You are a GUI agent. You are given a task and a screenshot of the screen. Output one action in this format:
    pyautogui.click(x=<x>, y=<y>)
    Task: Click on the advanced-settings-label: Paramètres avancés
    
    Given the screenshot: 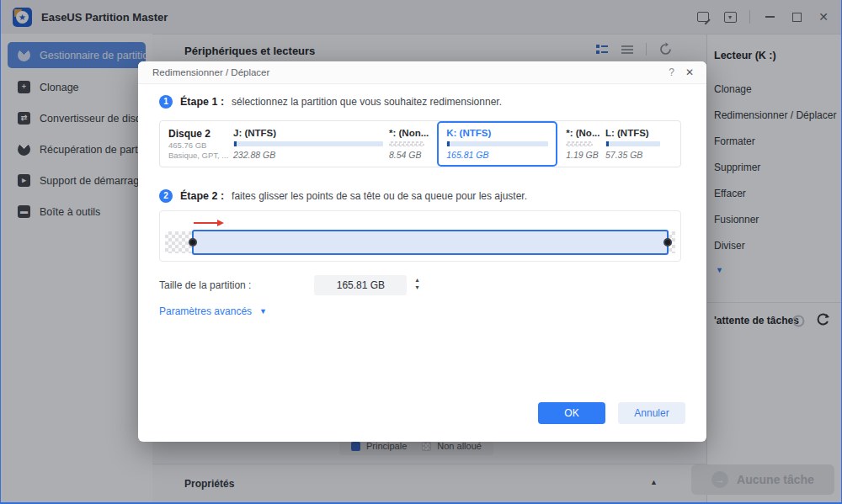 What is the action you would take?
    pyautogui.click(x=205, y=311)
    